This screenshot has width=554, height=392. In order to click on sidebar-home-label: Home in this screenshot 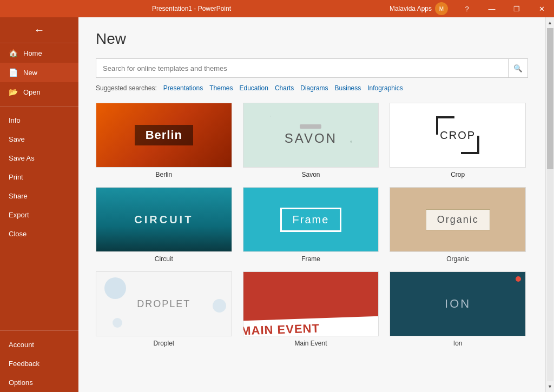, I will do `click(32, 53)`.